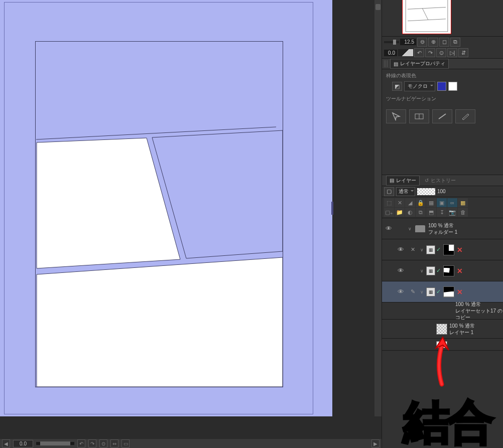 Image resolution: width=503 pixels, height=448 pixels. I want to click on layer-tab: ▤ レイヤー, so click(403, 181).